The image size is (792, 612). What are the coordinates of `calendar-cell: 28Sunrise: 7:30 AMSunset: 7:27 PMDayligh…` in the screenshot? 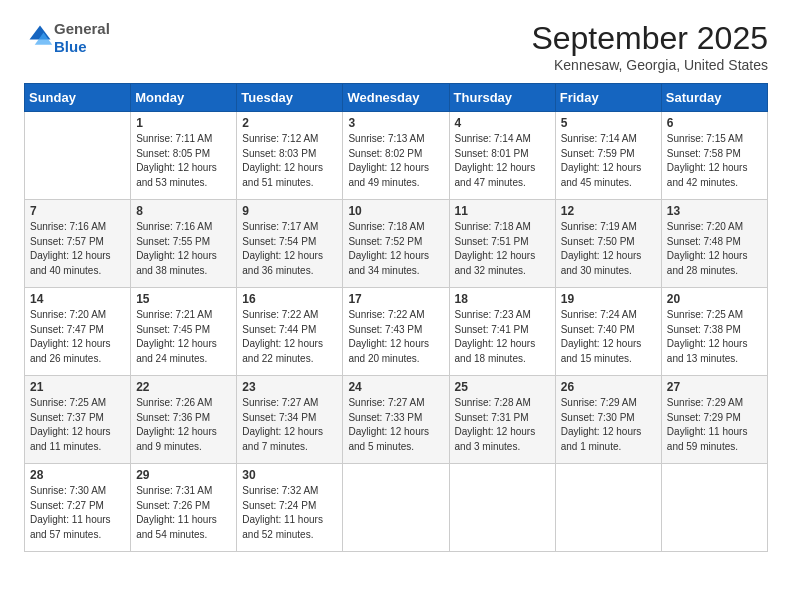 It's located at (78, 508).